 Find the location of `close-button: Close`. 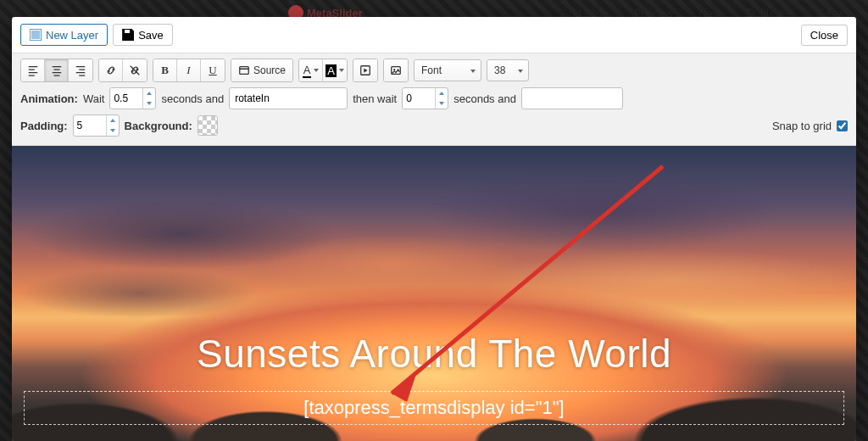

close-button: Close is located at coordinates (824, 36).